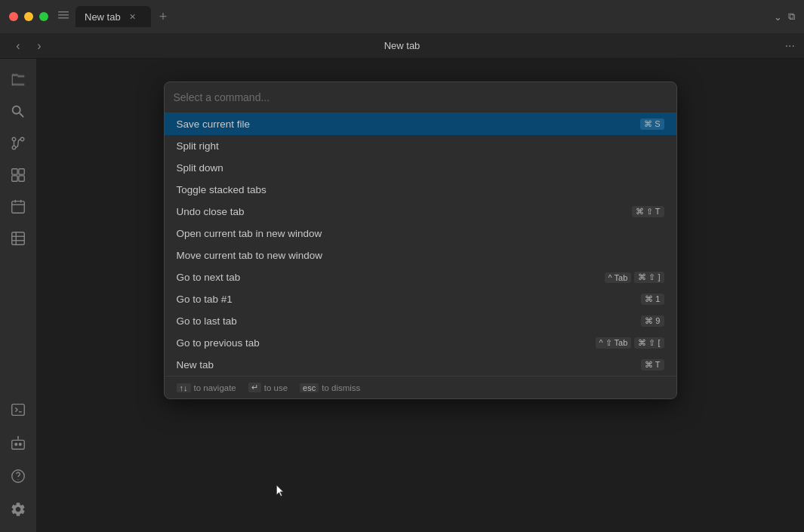 Image resolution: width=804 pixels, height=532 pixels. Describe the element at coordinates (18, 80) in the screenshot. I see `explorer-icon` at that location.